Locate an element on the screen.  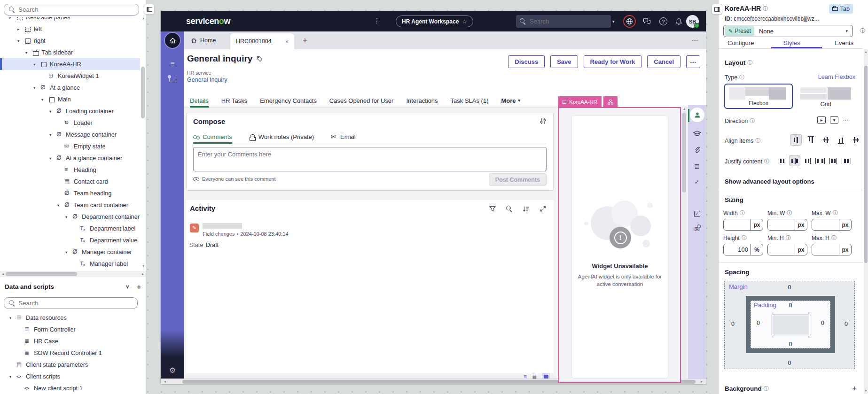
tree-item: KoreaiWidget 1 is located at coordinates (70, 76).